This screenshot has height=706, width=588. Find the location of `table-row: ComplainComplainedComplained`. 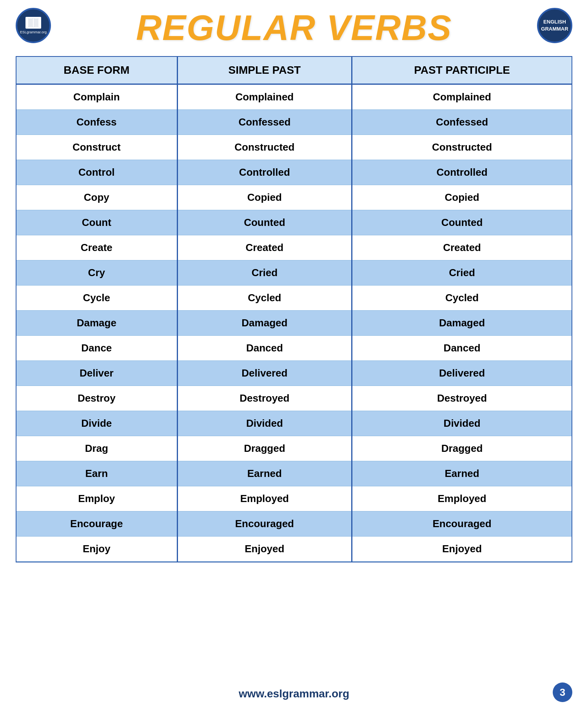

table-row: ComplainComplainedComplained is located at coordinates (294, 97).